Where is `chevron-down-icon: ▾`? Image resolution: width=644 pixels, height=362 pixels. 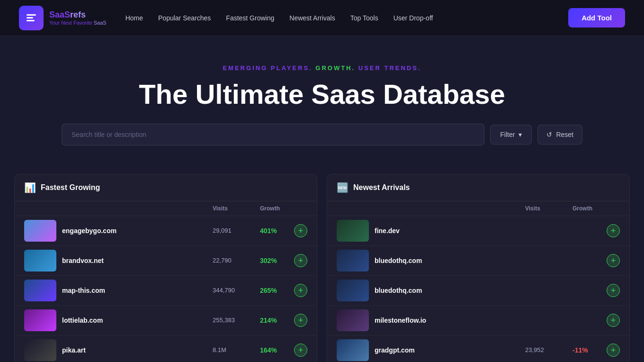
chevron-down-icon: ▾ is located at coordinates (520, 135).